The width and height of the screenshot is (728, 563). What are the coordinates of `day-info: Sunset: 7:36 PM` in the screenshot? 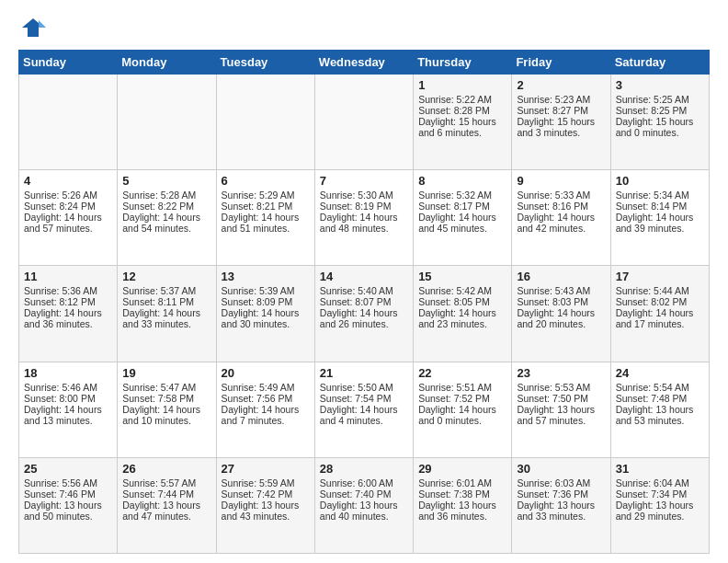 It's located at (561, 494).